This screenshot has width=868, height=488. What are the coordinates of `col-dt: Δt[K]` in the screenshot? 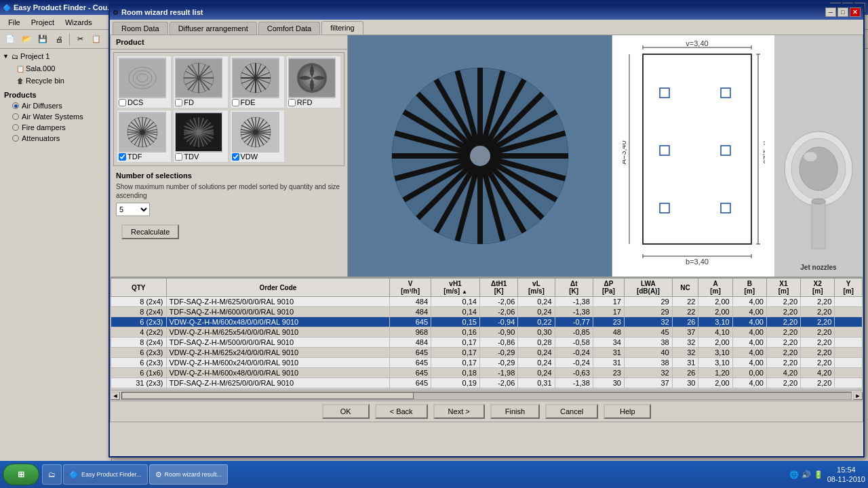 It's located at (574, 287).